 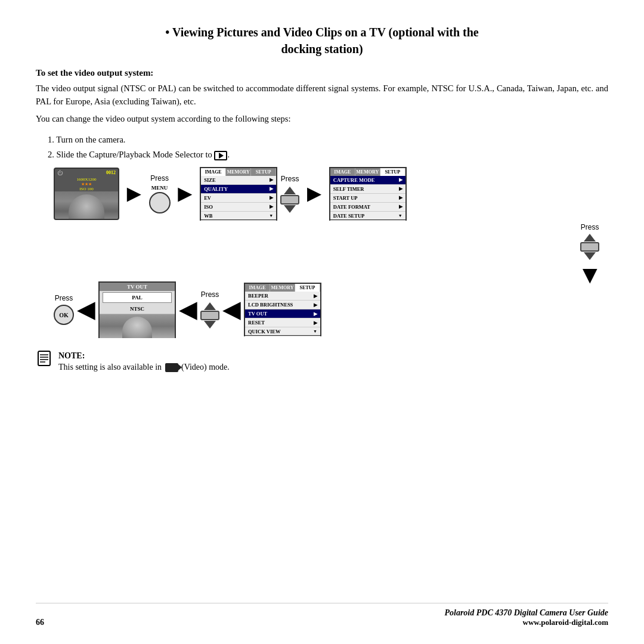 What do you see at coordinates (368, 216) in the screenshot?
I see `menu-item-datesetup: DATE SETUP▼` at bounding box center [368, 216].